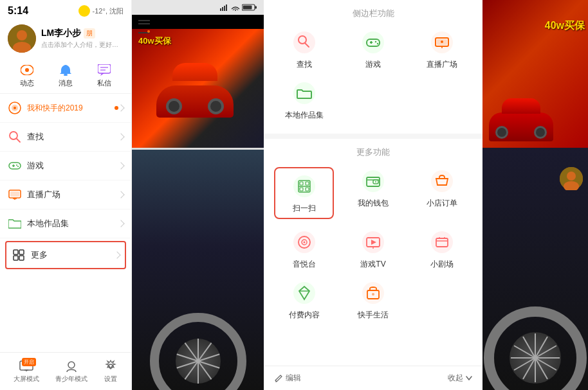 This screenshot has height=390, width=588. What do you see at coordinates (71, 379) in the screenshot?
I see `youth-label: 青少年模式` at bounding box center [71, 379].